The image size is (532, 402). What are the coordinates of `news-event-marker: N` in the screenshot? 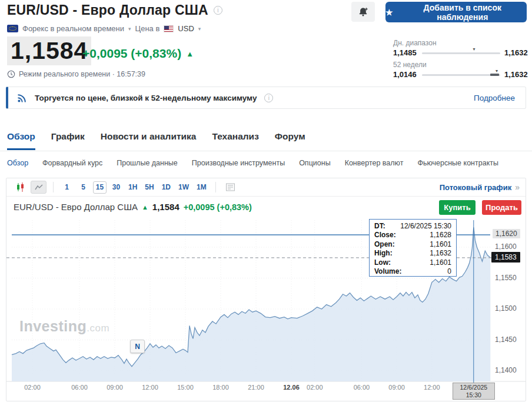 It's located at (138, 346).